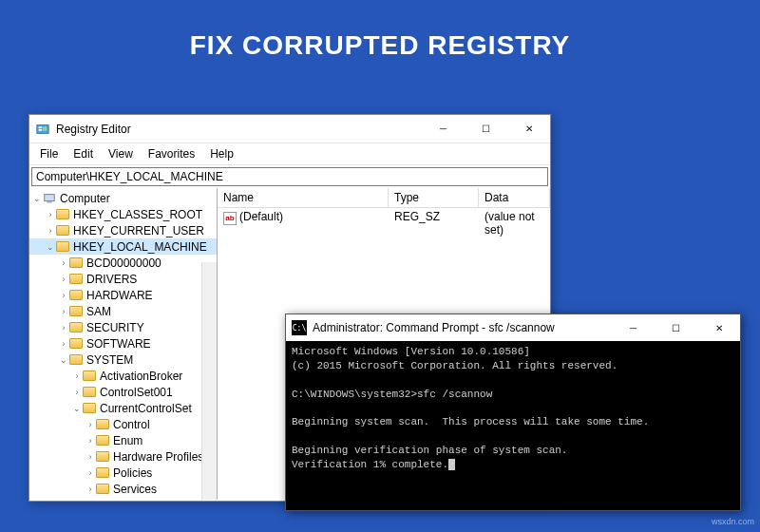 This screenshot has height=532, width=760. Describe the element at coordinates (138, 215) in the screenshot. I see `tree-label: HKEY_CLASSES_ROOT` at that location.